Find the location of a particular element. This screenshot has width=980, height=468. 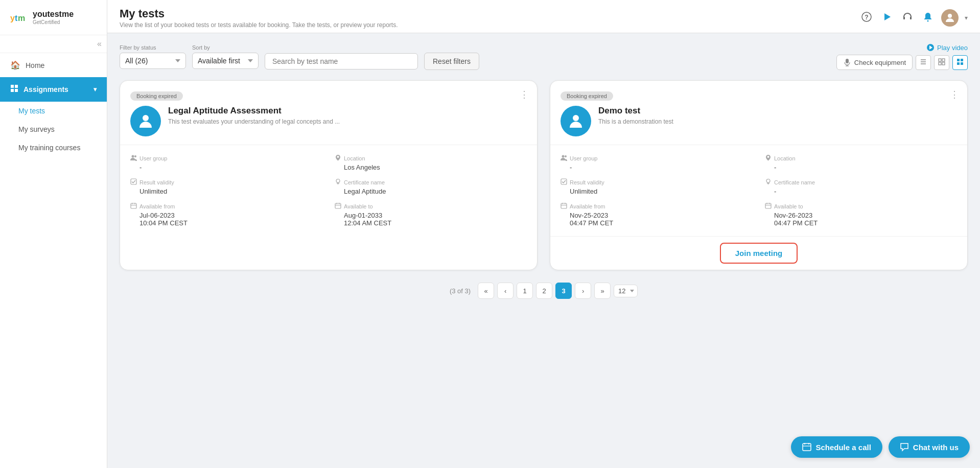

play-video-label: Play video is located at coordinates (952, 48).